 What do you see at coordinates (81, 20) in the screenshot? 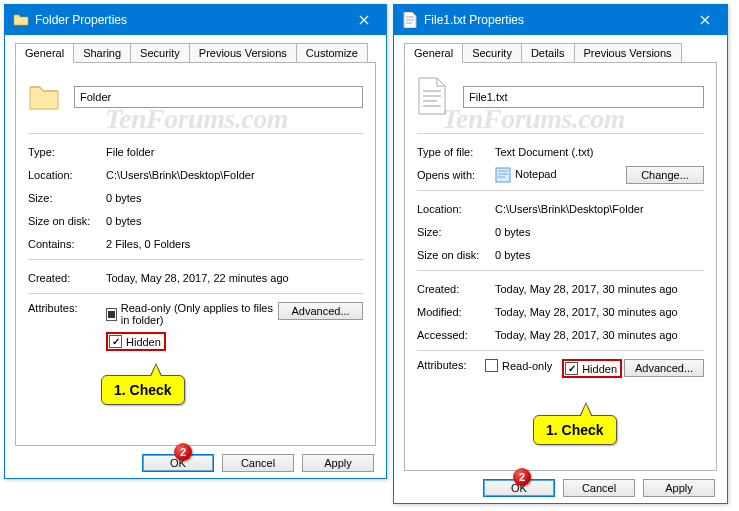
I see `window-title: Folder Properties` at bounding box center [81, 20].